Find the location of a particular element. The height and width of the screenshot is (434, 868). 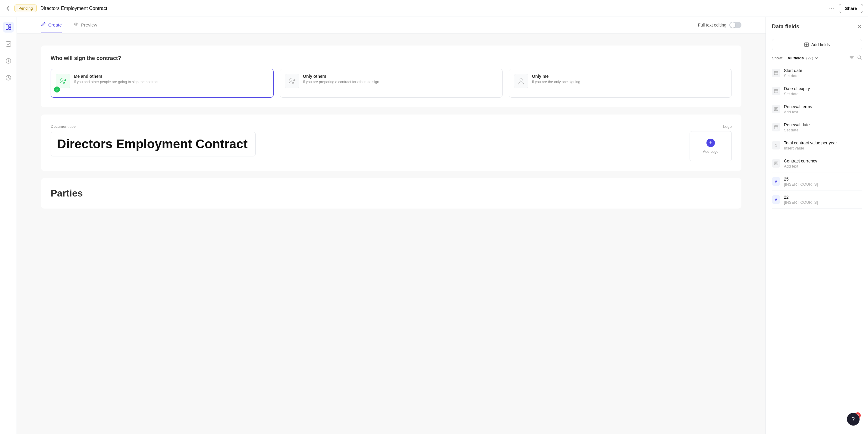

field-start-date: Start date Set date is located at coordinates (817, 73).